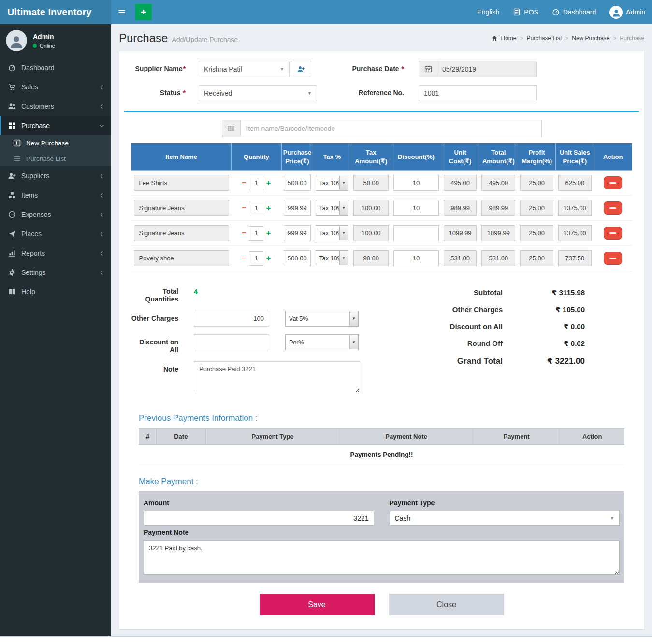 This screenshot has width=652, height=644. I want to click on sidebar-item-settings: Settings, so click(56, 272).